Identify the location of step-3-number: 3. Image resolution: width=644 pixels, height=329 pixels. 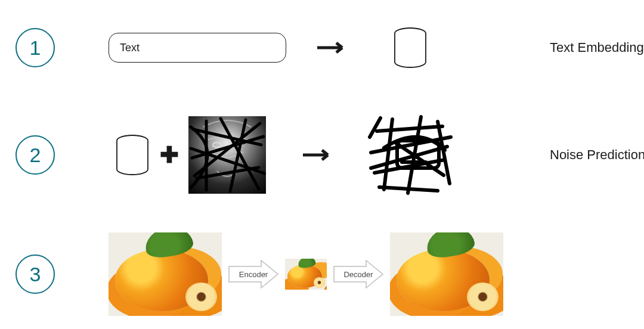
(36, 274).